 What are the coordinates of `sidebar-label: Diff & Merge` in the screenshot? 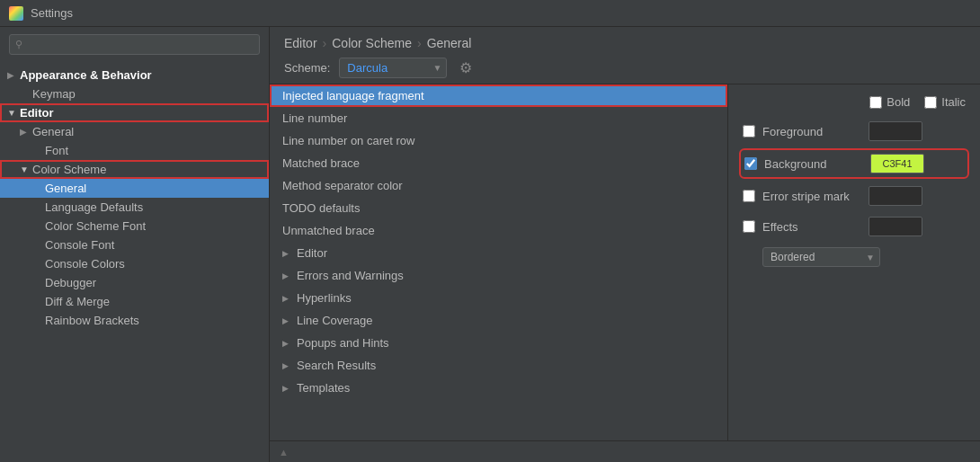 It's located at (153, 302).